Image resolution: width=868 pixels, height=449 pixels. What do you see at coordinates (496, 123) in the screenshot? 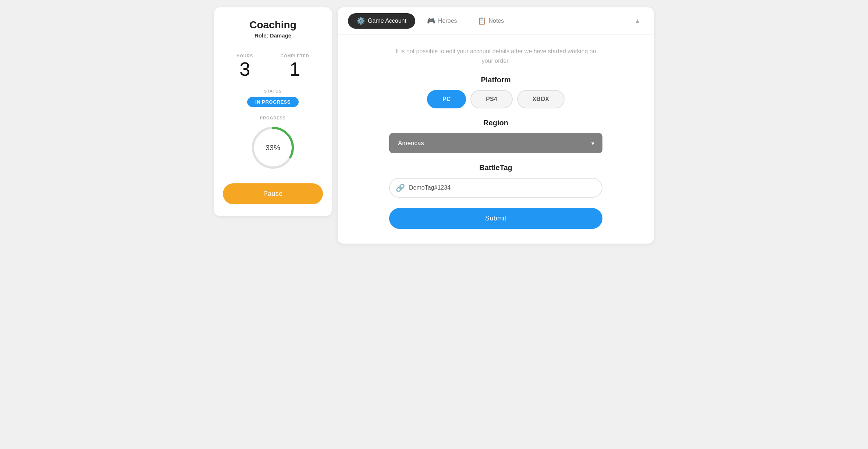
I see `region-title: Region` at bounding box center [496, 123].